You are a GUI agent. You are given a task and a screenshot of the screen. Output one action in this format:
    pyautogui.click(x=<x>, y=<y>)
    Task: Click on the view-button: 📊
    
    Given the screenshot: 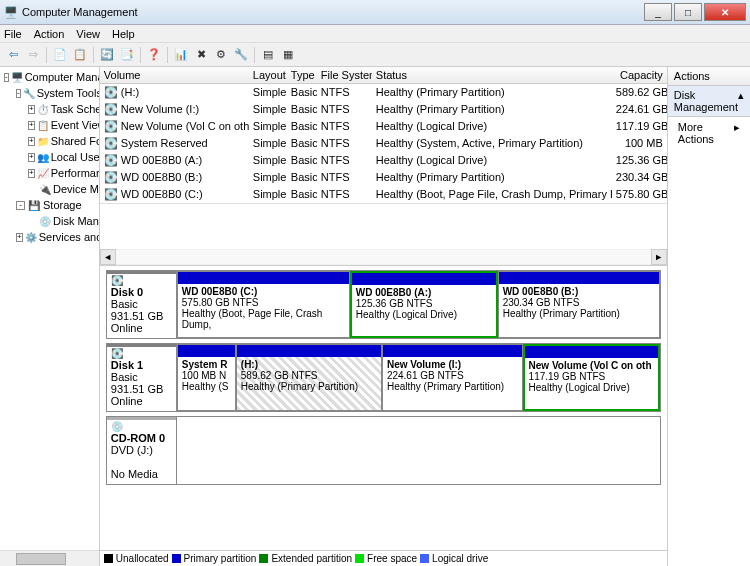 What is the action you would take?
    pyautogui.click(x=181, y=55)
    